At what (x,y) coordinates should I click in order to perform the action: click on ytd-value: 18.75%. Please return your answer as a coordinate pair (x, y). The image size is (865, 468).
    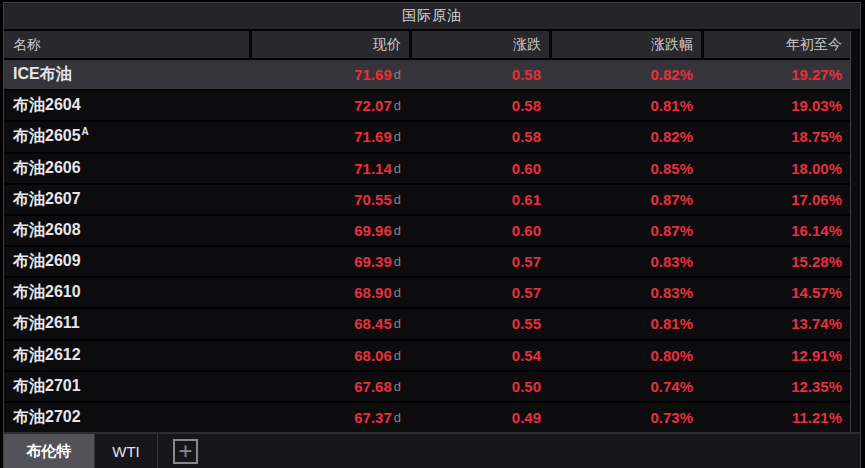
    Looking at the image, I should click on (816, 136).